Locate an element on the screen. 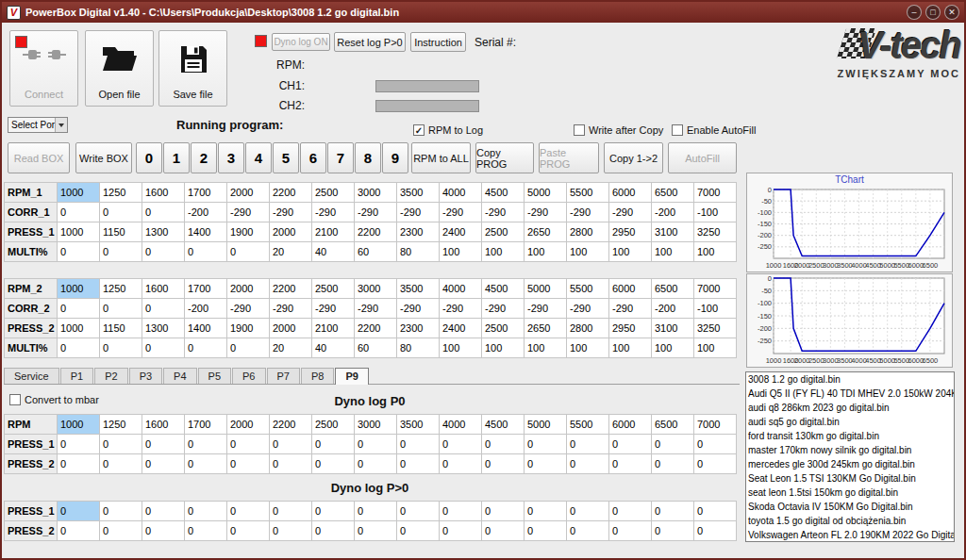 The width and height of the screenshot is (966, 560). table-cell: 40 is located at coordinates (334, 349).